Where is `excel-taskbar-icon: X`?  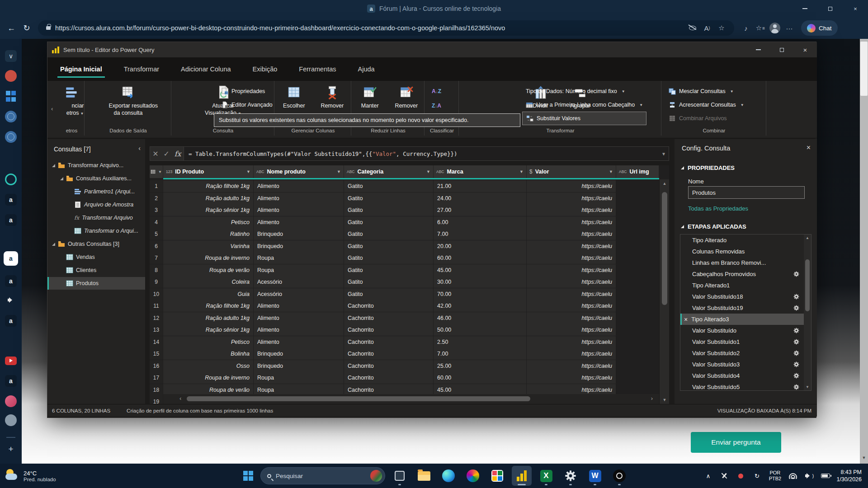
excel-taskbar-icon: X is located at coordinates (546, 476).